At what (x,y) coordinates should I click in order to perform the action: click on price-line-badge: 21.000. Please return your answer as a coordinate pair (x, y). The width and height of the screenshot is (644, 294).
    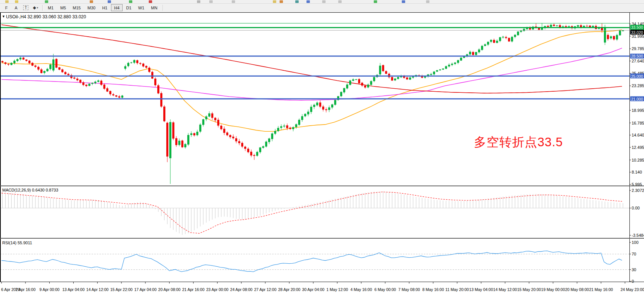
    Looking at the image, I should click on (637, 99).